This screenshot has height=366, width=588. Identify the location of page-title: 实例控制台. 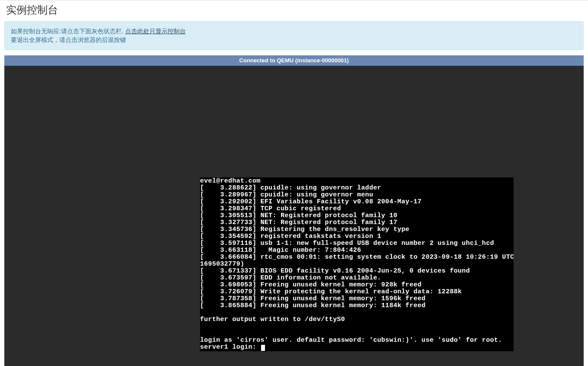
(294, 10).